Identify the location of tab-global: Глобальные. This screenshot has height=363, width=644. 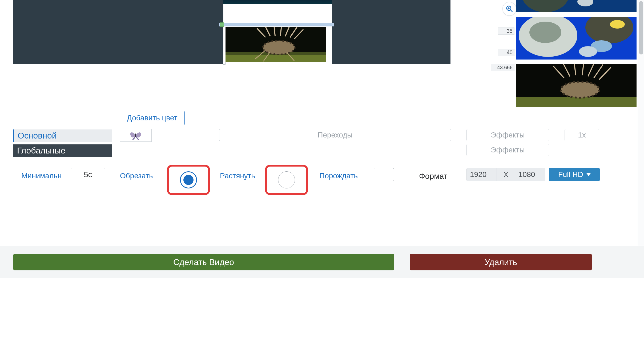
(63, 151).